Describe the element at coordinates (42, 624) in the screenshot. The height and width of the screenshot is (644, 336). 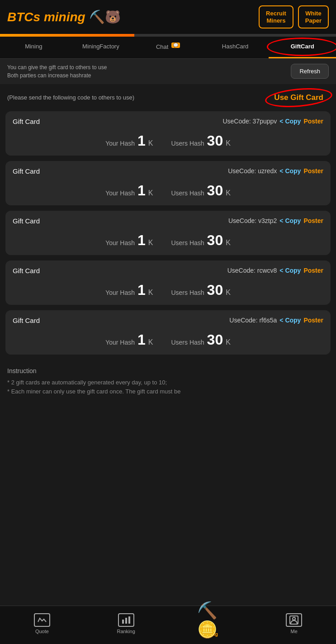
I see `bottom-nav-quote: Quote` at that location.